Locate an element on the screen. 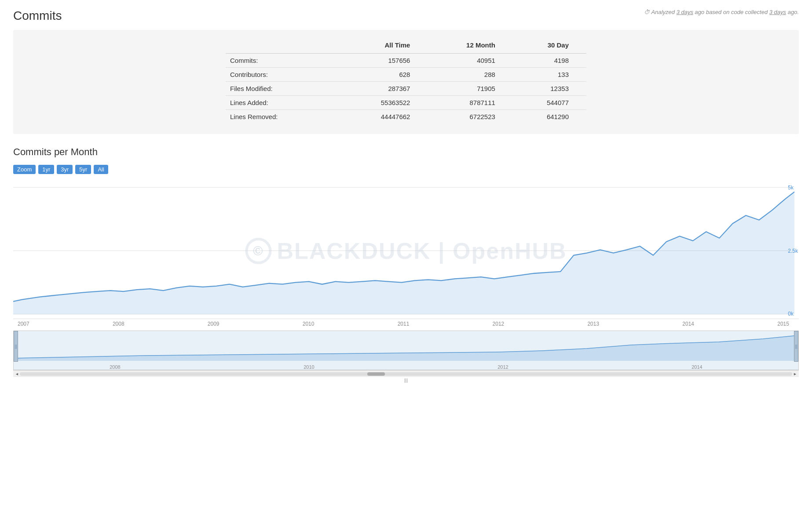  row-value: 71905 is located at coordinates (470, 89).